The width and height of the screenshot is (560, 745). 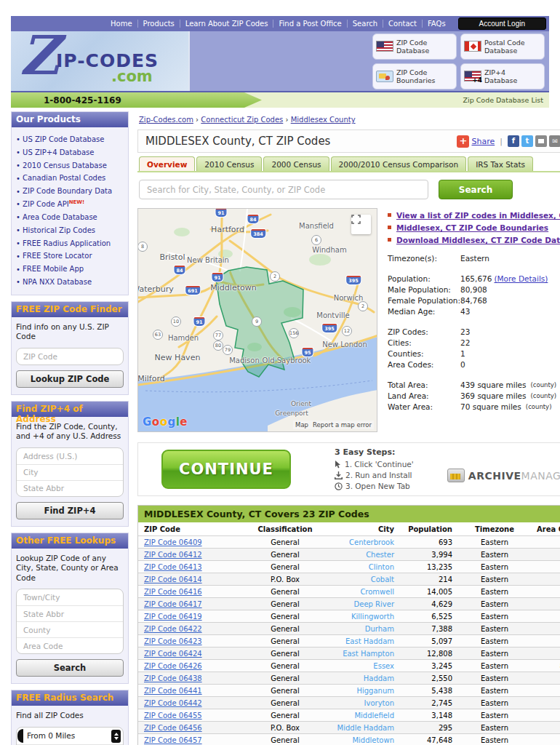 What do you see at coordinates (521, 279) in the screenshot?
I see `more-details-link: (More Details)` at bounding box center [521, 279].